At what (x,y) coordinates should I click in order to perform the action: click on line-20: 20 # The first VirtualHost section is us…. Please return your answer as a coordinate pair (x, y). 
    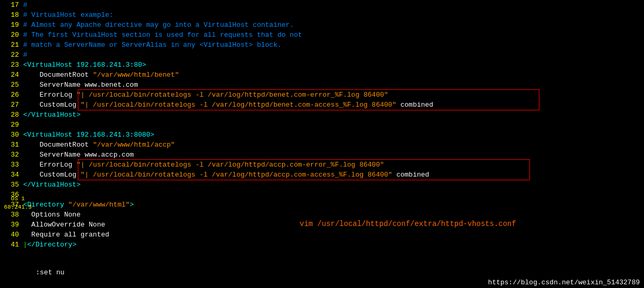
    Looking at the image, I should click on (322, 35).